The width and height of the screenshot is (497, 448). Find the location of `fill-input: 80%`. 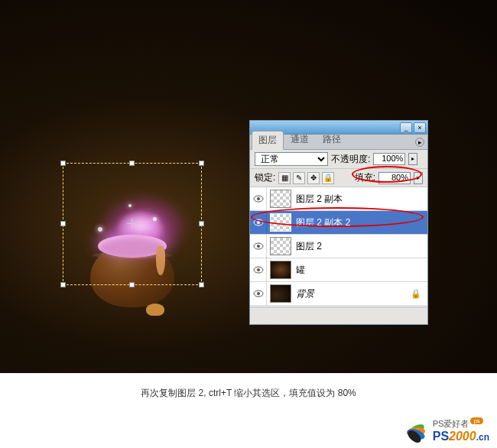

fill-input: 80% is located at coordinates (395, 178).